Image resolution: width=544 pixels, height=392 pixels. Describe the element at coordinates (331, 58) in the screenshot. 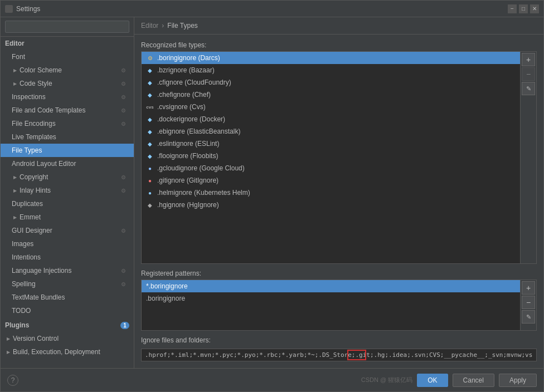

I see `list-item: ⚙ .boringignore (Darcs)` at that location.